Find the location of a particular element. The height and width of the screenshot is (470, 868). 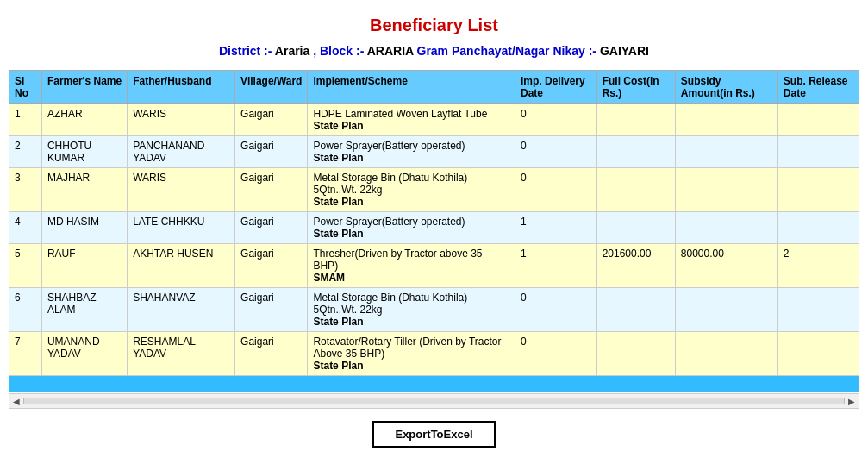

col-imp-delivery-date: Imp. Delivery Date is located at coordinates (557, 88).